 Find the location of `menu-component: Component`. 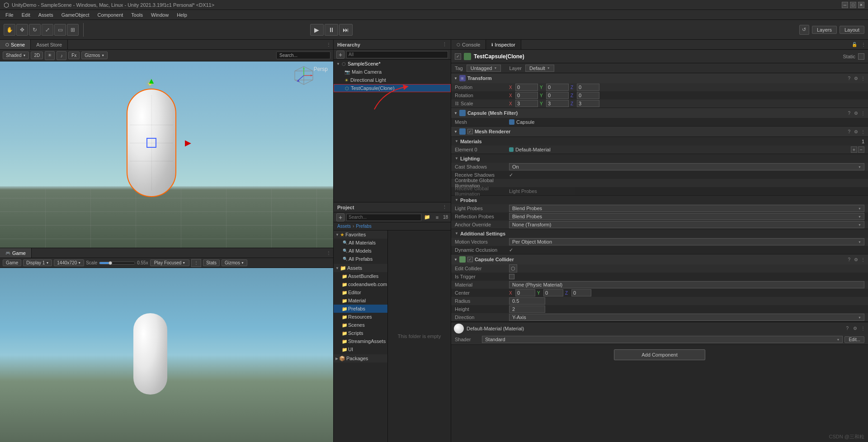

menu-component: Component is located at coordinates (110, 15).